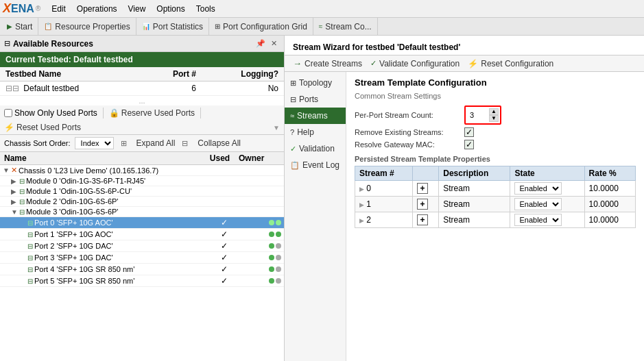 This screenshot has height=361, width=644. What do you see at coordinates (469, 145) in the screenshot?
I see `resolve-gateway-mac-control: ✓` at bounding box center [469, 145].